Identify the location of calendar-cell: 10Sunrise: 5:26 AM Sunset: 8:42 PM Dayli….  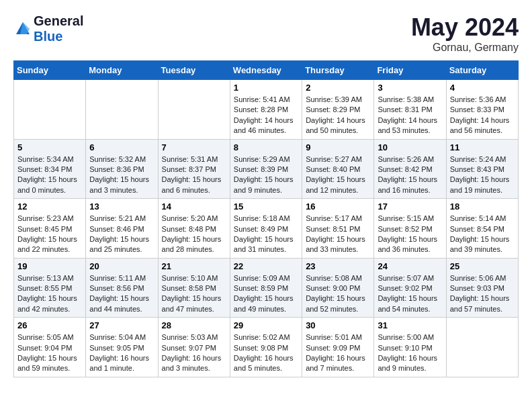
(410, 169).